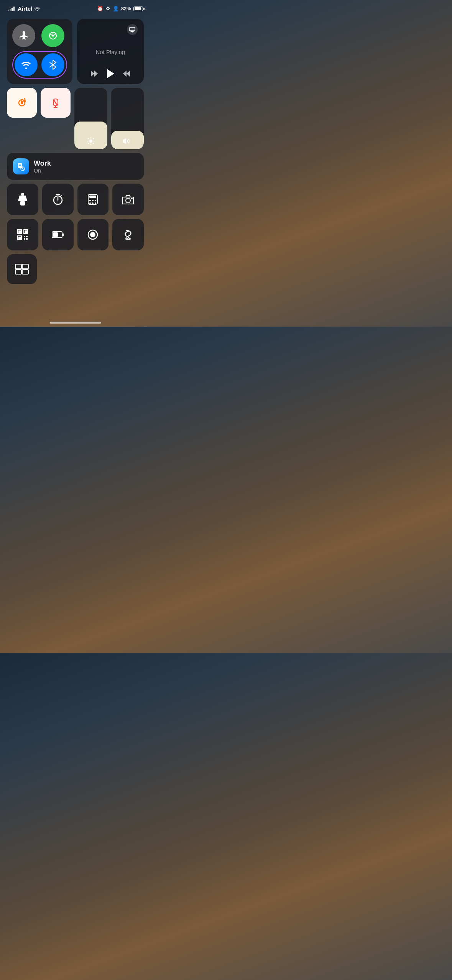  What do you see at coordinates (108, 8) in the screenshot?
I see `orientation-lock-icon` at bounding box center [108, 8].